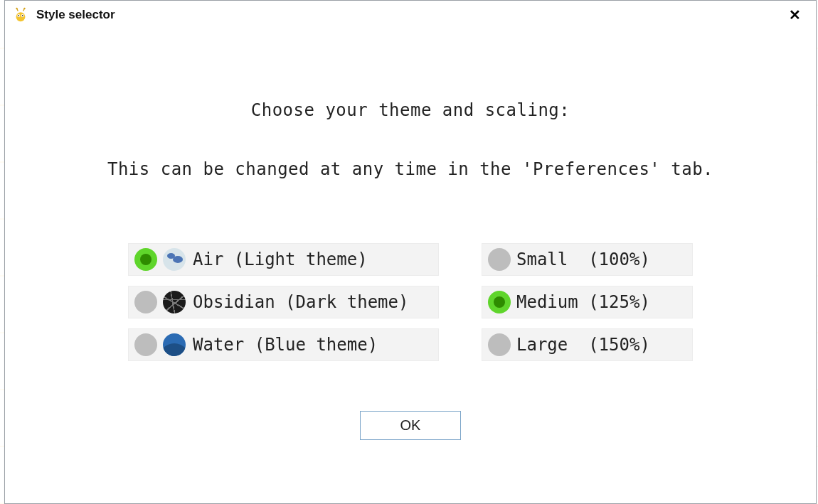 This screenshot has width=818, height=504. I want to click on theme-option-obsidian: Obsidian (Dark theme), so click(283, 302).